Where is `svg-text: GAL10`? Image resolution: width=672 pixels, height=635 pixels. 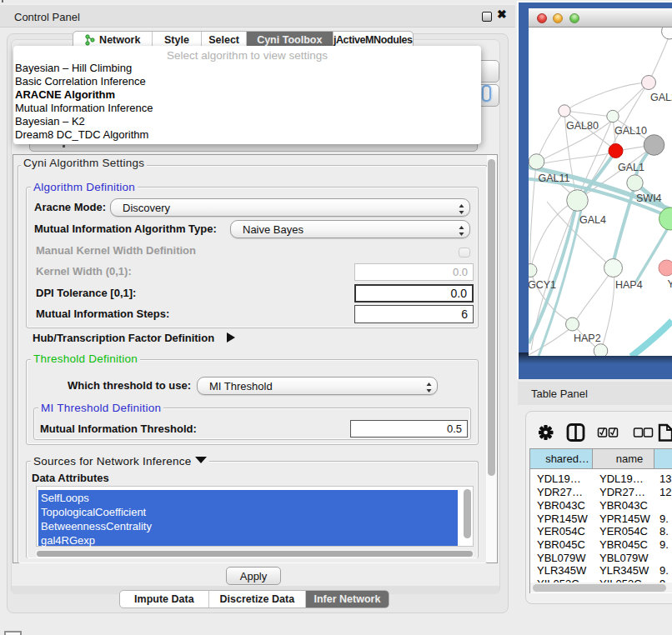
svg-text: GAL10 is located at coordinates (630, 131).